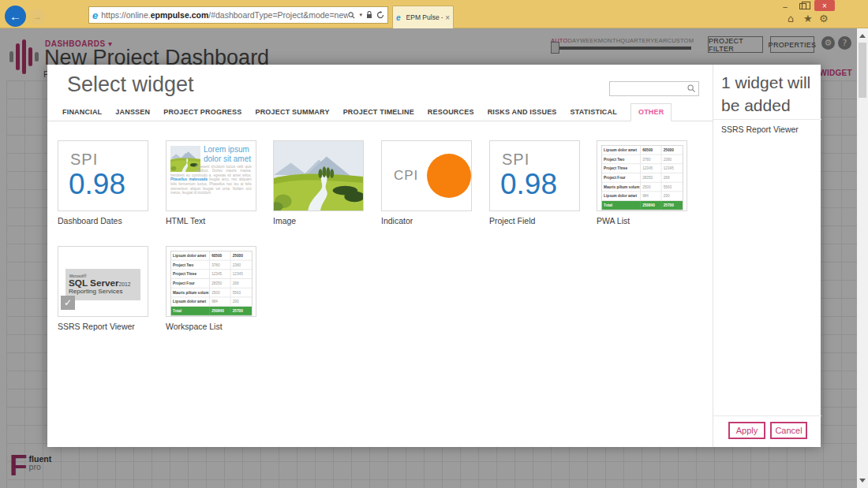  I want to click on refresh-icon, so click(380, 15).